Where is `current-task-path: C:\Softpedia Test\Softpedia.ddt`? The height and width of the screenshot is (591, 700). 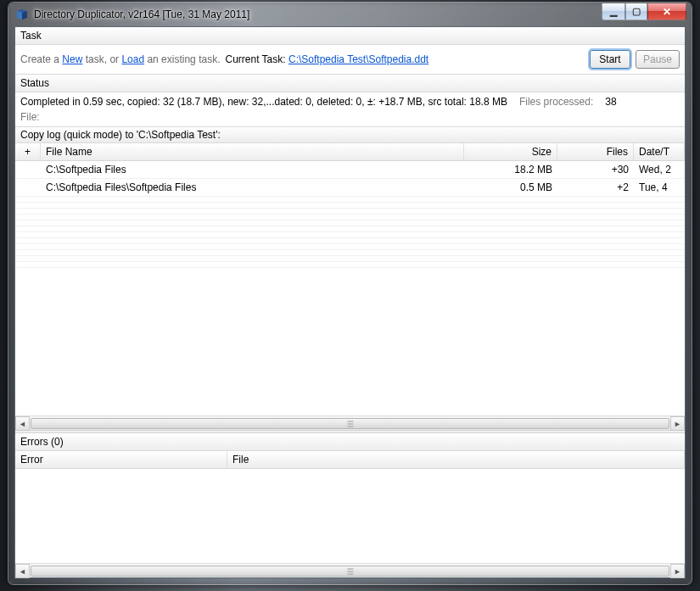
current-task-path: C:\Softpedia Test\Softpedia.ddt is located at coordinates (358, 59).